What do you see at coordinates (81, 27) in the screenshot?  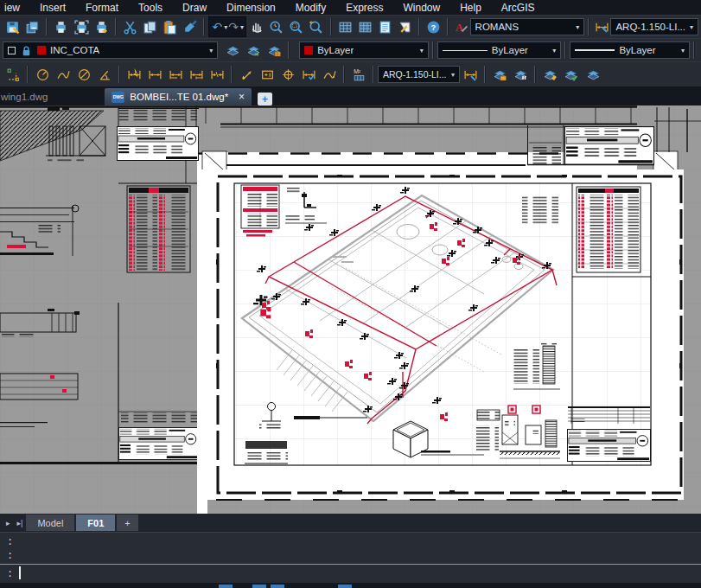 I see `print-preview-icon` at bounding box center [81, 27].